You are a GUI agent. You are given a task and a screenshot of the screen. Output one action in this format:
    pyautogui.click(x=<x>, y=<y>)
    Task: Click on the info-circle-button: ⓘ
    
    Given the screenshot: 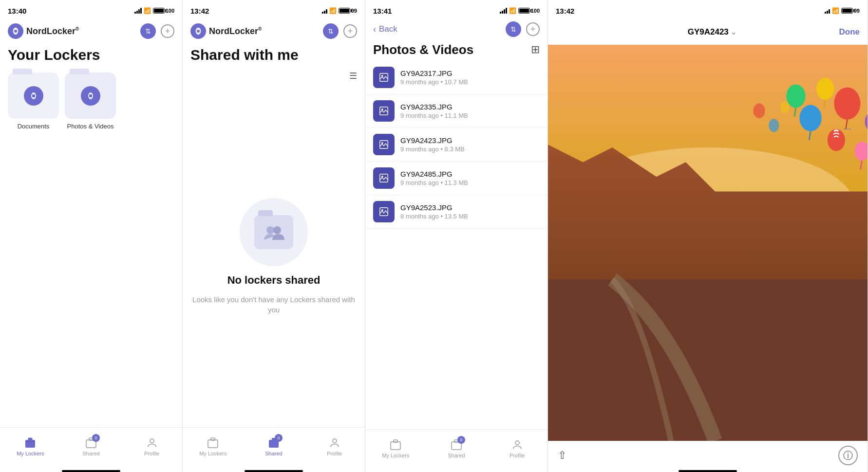 What is the action you would take?
    pyautogui.click(x=848, y=455)
    